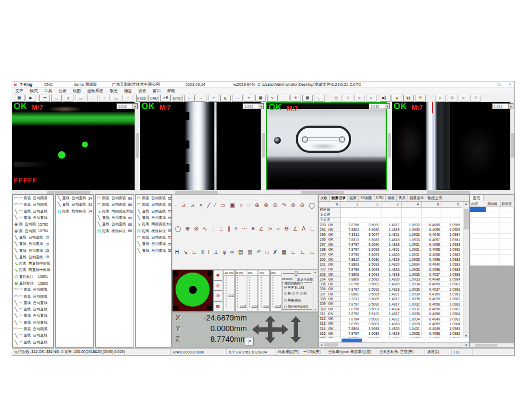  What do you see at coordinates (391, 240) in the screenshot?
I see `table-row: 296OK7.88138.50861.48181.09330.40971.098…` at bounding box center [391, 240].